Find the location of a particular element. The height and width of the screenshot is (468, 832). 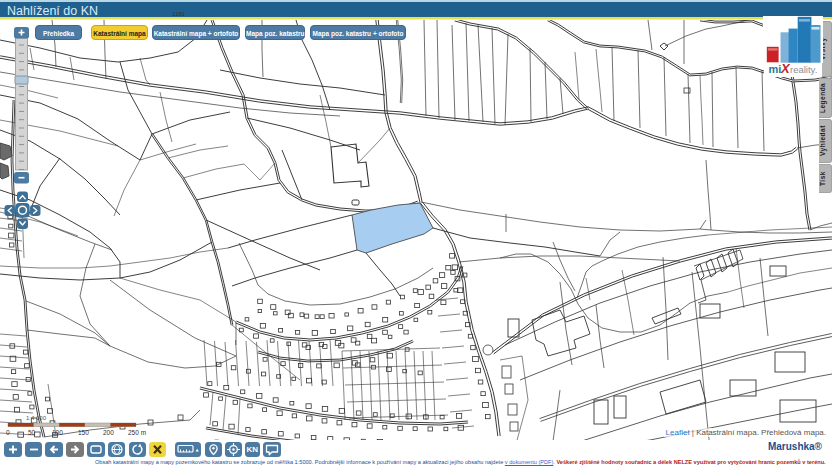

svg-text: 50 is located at coordinates (32, 432).